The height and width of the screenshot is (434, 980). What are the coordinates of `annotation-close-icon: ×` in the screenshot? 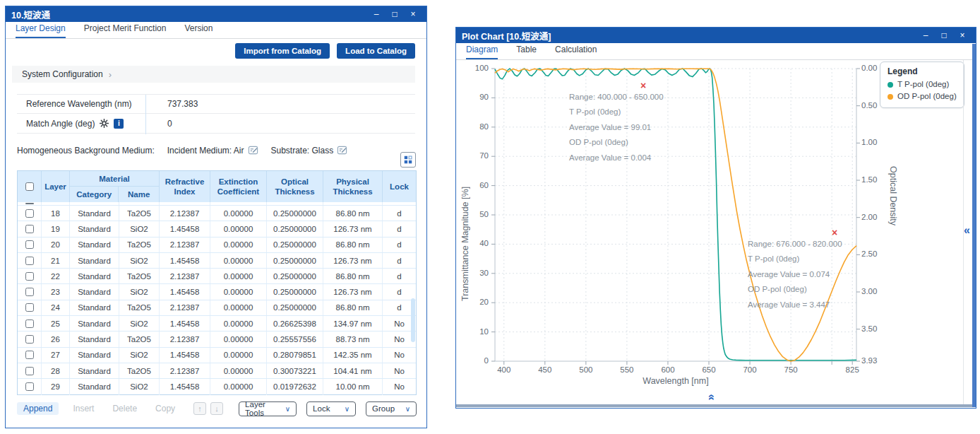 It's located at (643, 86).